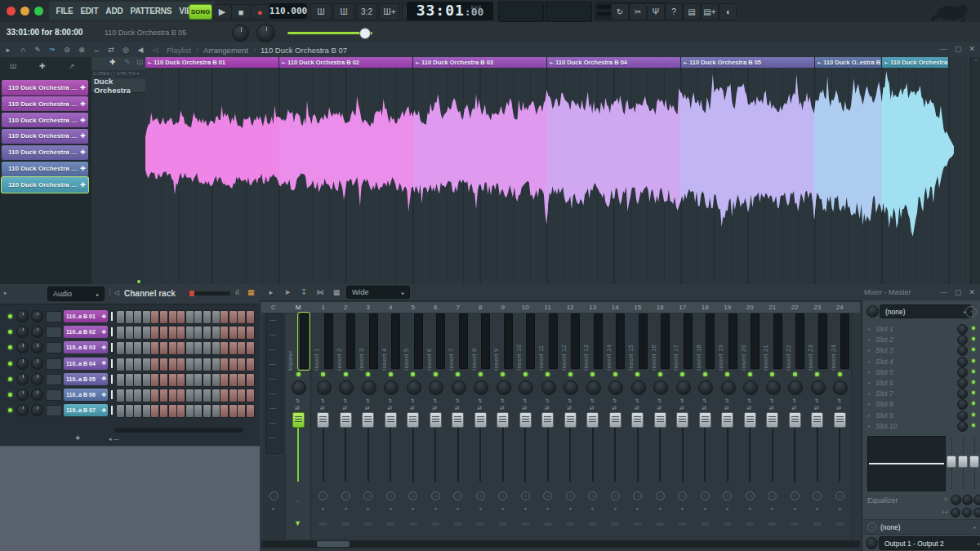  What do you see at coordinates (392, 426) in the screenshot?
I see `mixer-strip: Insert 4⇅⇄◔` at bounding box center [392, 426].